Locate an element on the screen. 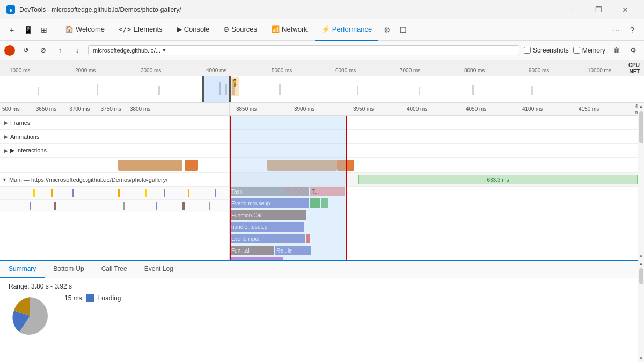 This screenshot has width=644, height=362. more-tools-button: ··· is located at coordinates (616, 30).